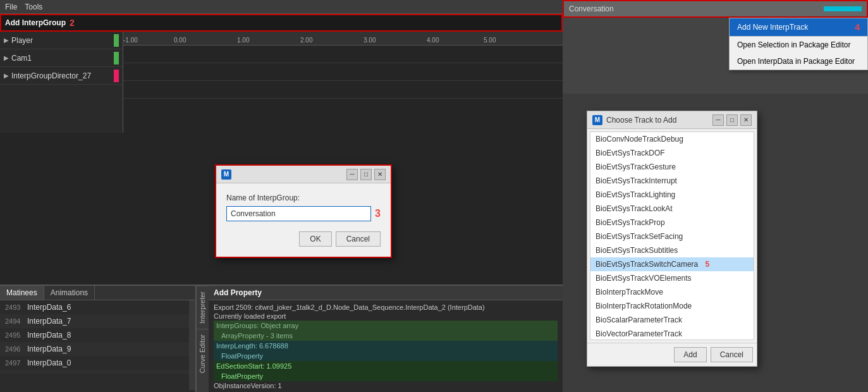  What do you see at coordinates (672, 120) in the screenshot?
I see `choose-titlebar: M Choose Track to Add ─ □ ✕` at bounding box center [672, 120].